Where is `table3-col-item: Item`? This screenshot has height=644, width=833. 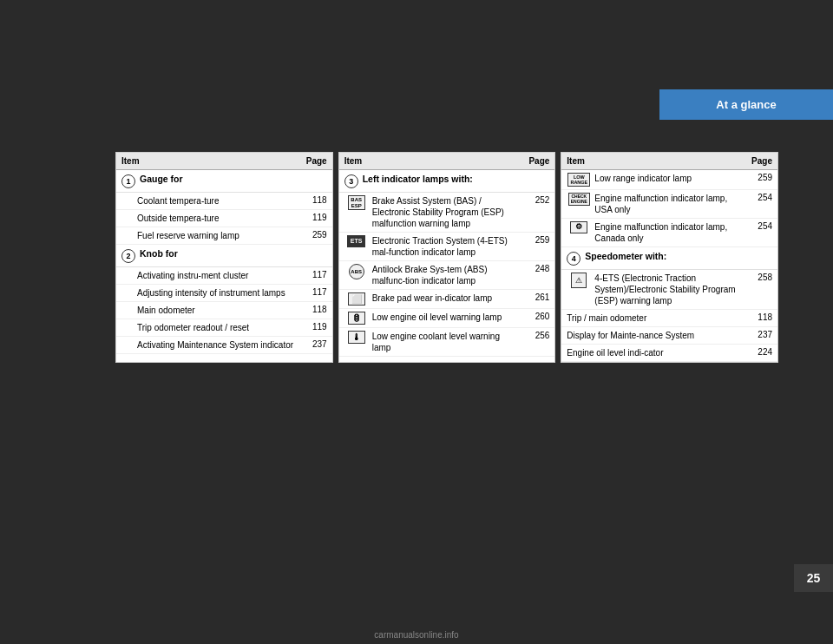 table3-col-item: Item is located at coordinates (654, 161).